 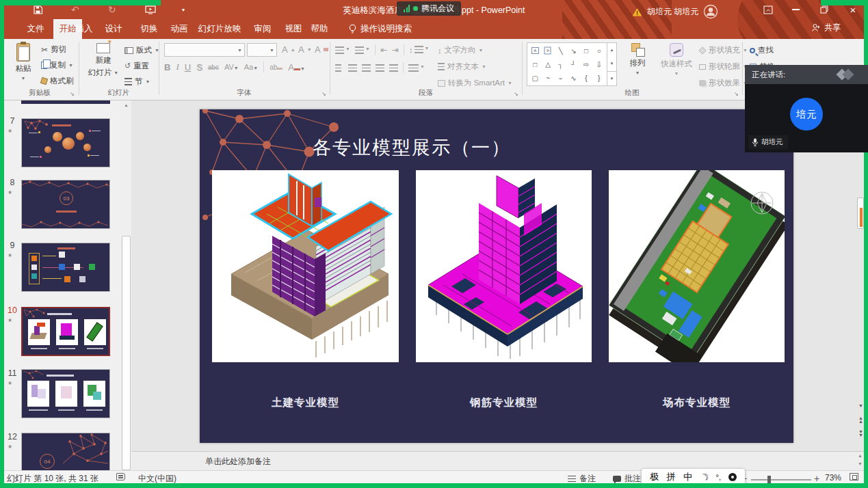 What do you see at coordinates (475, 83) in the screenshot?
I see `convert-smartart-button: 转换为 SmartArt▼` at bounding box center [475, 83].